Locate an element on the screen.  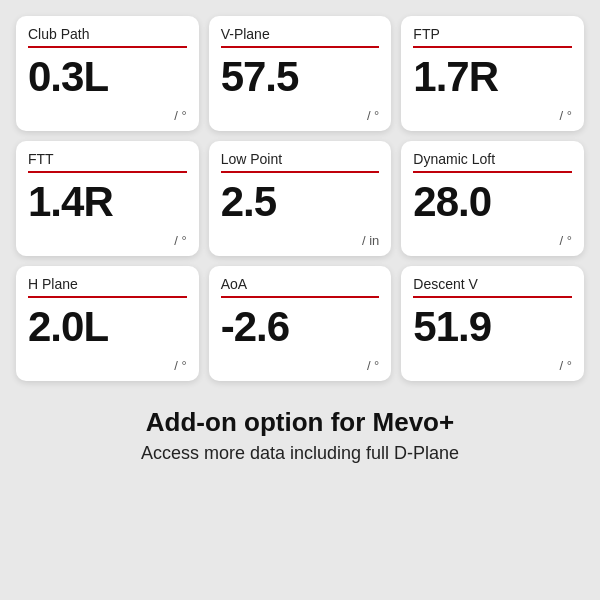
card-title-aoa: AoA is located at coordinates (234, 284).